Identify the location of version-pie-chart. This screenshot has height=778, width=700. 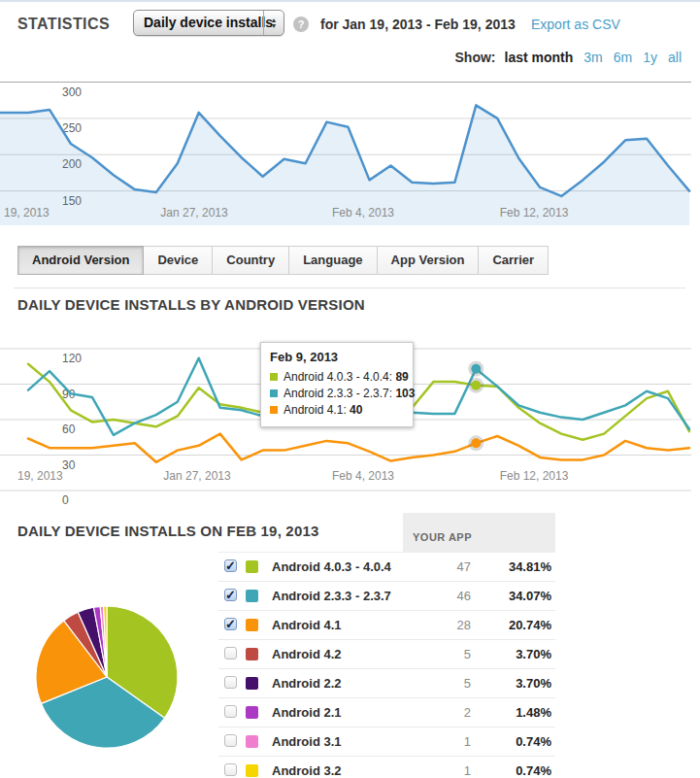
(107, 677).